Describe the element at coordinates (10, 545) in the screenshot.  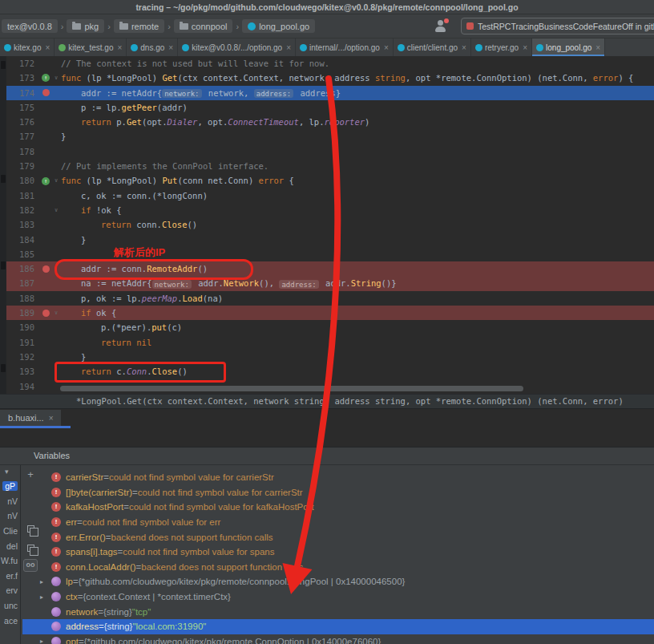
I see `frame-item: del` at that location.